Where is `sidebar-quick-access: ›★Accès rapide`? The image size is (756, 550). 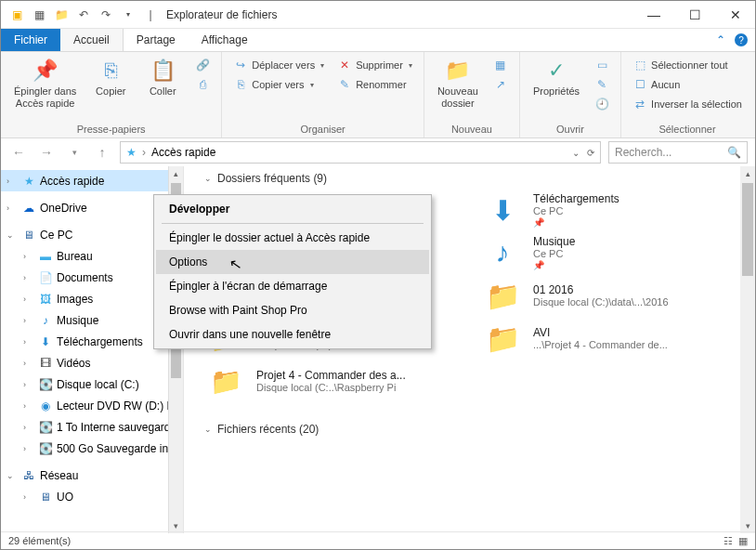
sidebar-quick-access: ›★Accès rapide is located at coordinates (92, 180).